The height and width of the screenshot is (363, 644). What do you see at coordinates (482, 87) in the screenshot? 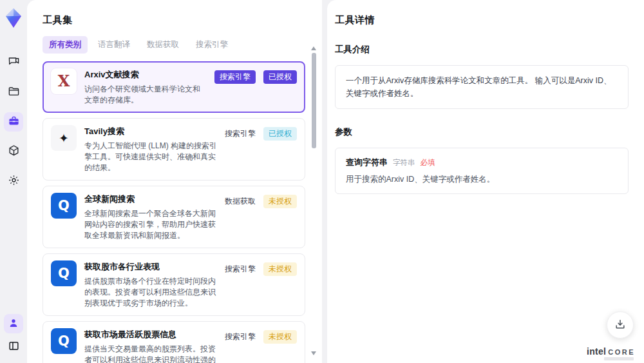
I see `intro-text: 一个用于从Arxiv存储库搜索科学论文和文章的工具。 输入可以是Arxiv ID…` at bounding box center [482, 87].